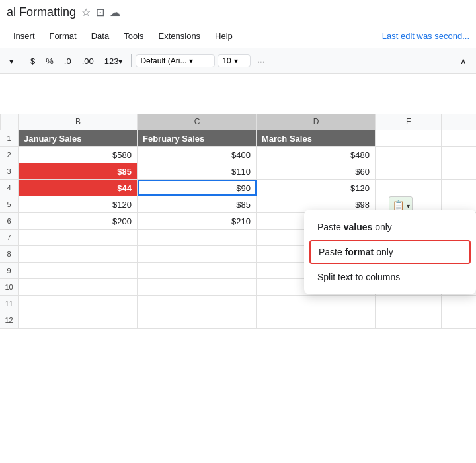 The width and height of the screenshot is (476, 463). What do you see at coordinates (358, 227) in the screenshot?
I see `paste-values-bold: values` at bounding box center [358, 227].